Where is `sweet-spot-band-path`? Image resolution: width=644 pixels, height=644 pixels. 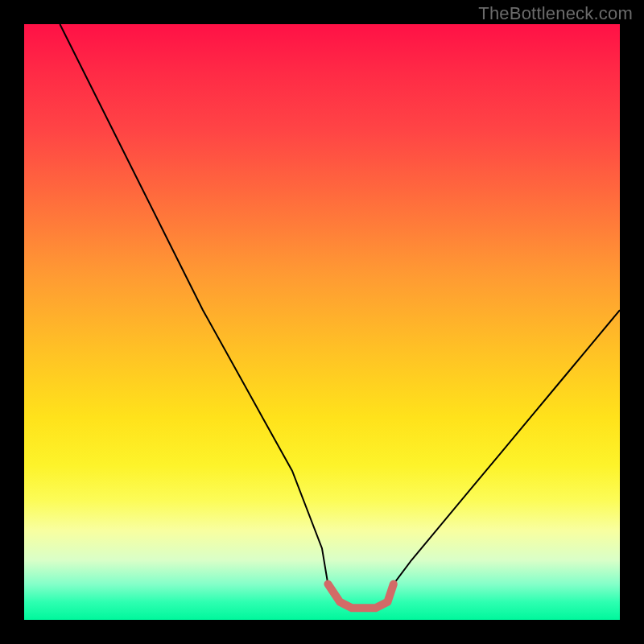
sweet-spot-band-path is located at coordinates (361, 597).